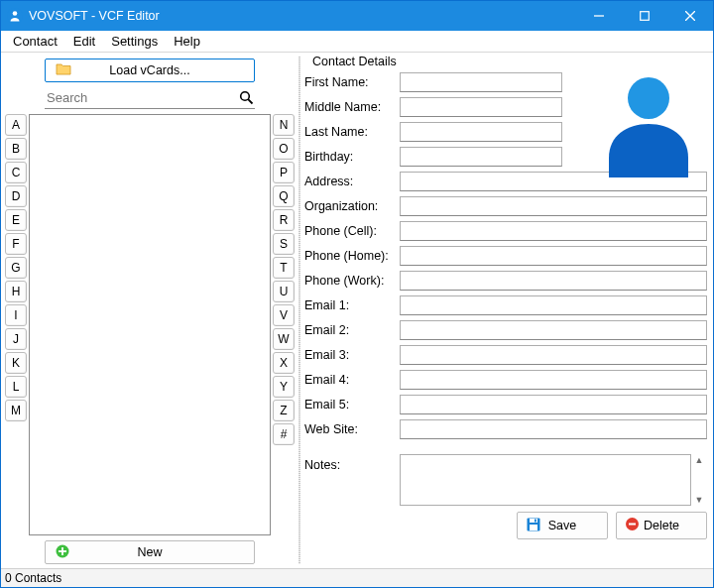 The width and height of the screenshot is (714, 588). What do you see at coordinates (284, 196) in the screenshot?
I see `alpha-Q: Q` at bounding box center [284, 196].